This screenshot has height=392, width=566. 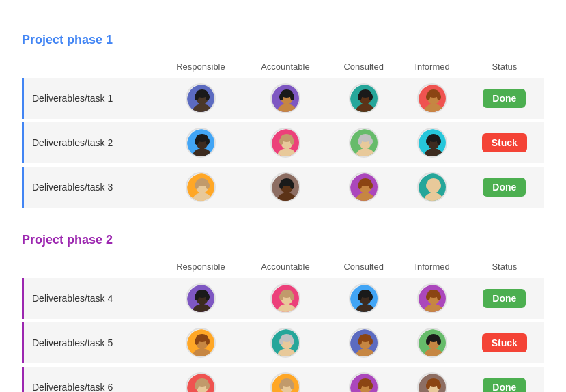 I want to click on header-consulted: Consulted, so click(x=364, y=266).